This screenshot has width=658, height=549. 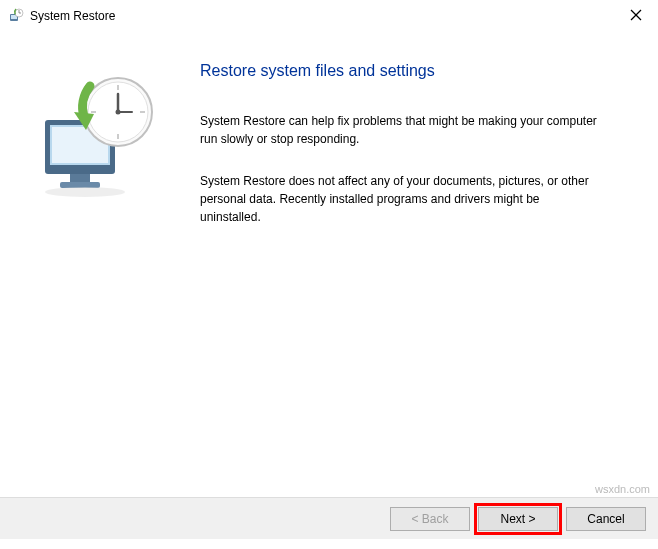 I want to click on next-button: Next >, so click(x=518, y=519).